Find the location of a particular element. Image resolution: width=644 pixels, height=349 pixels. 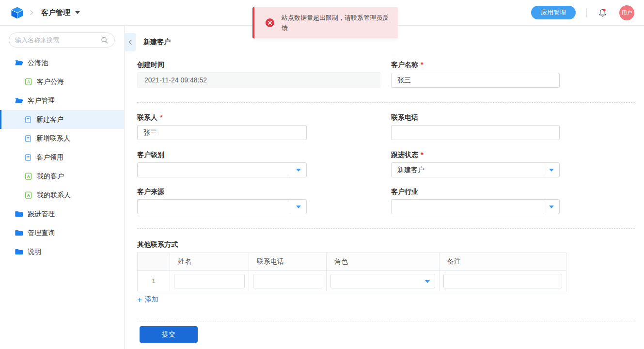

select-value: 新建客户 is located at coordinates (467, 170).